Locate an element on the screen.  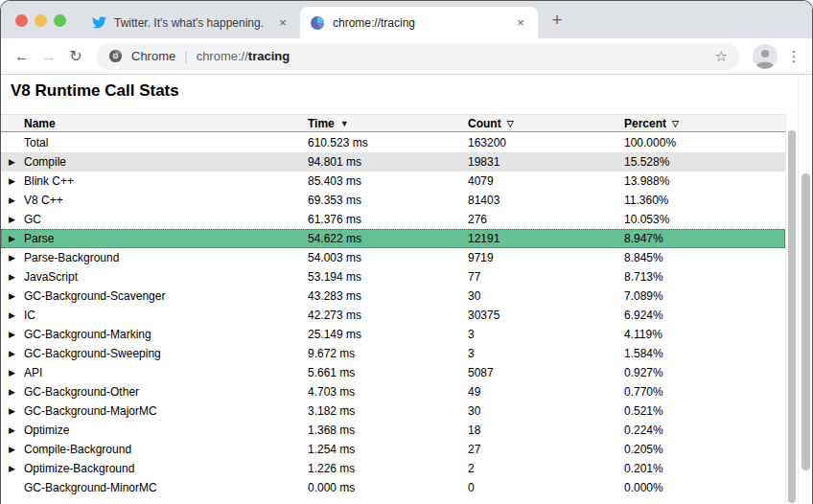
row-percent: 0.770% is located at coordinates (644, 392).